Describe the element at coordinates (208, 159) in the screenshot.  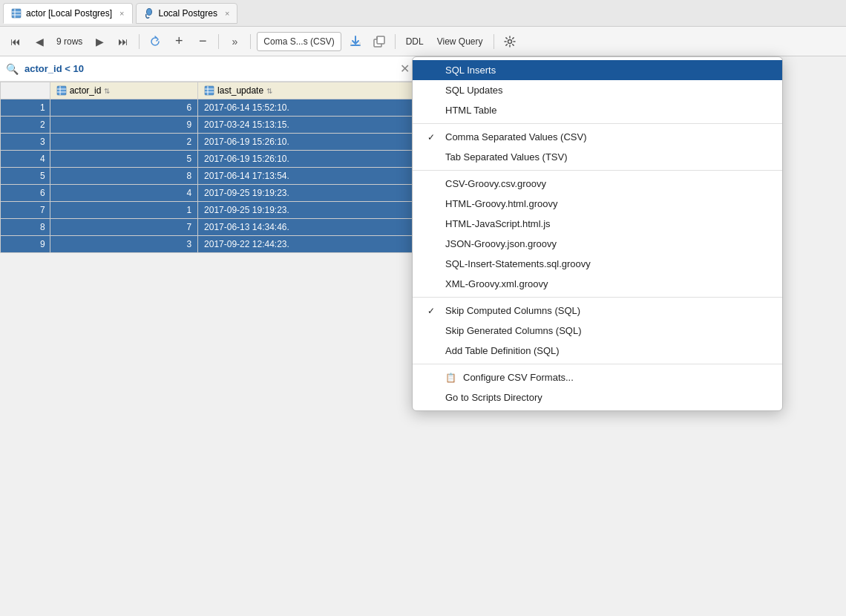
I see `table-row: 452017-06-19 15:26:10.` at that location.